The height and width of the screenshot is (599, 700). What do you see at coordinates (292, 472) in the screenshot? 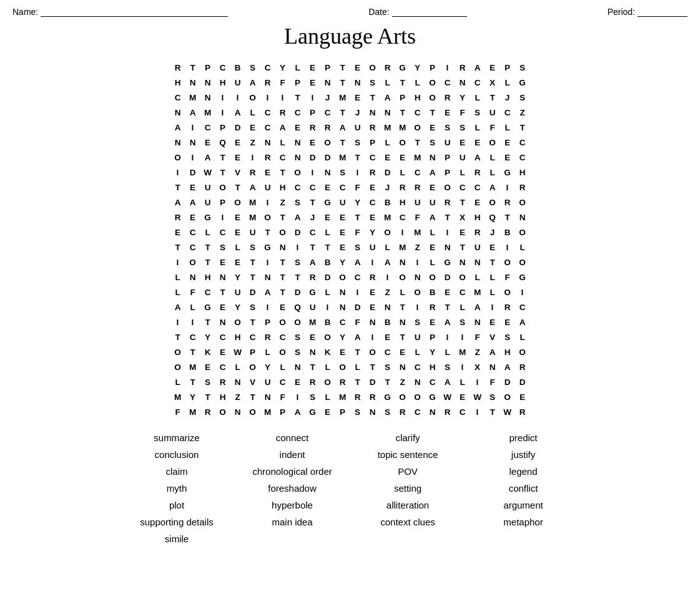
I see `word-item: chronological order` at bounding box center [292, 472].